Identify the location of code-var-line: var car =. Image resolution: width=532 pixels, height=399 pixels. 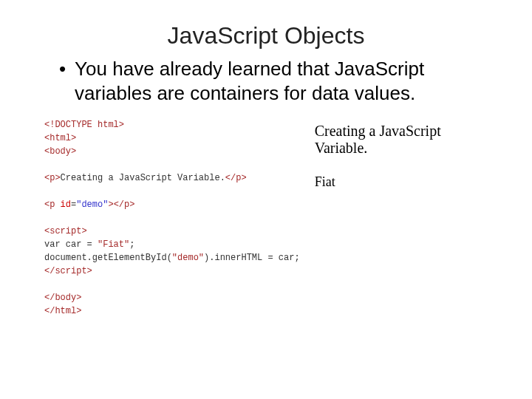
(71, 245).